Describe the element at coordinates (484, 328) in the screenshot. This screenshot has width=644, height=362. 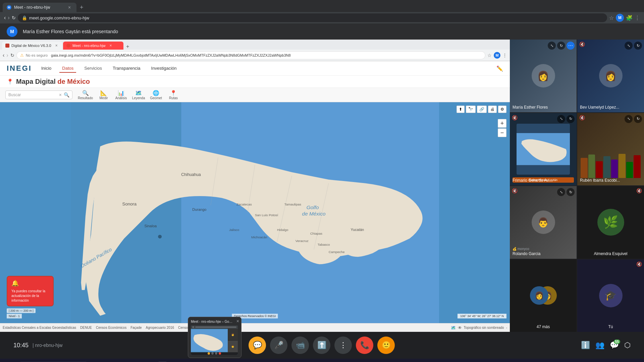
I see `footer-item-7: Topográfico sin sombreado` at that location.